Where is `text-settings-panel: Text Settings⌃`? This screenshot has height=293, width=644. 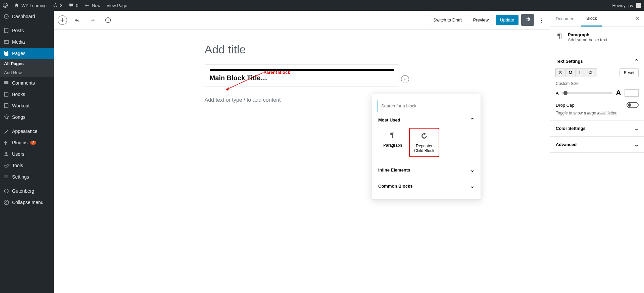 text-settings-panel: Text Settings⌃ is located at coordinates (597, 61).